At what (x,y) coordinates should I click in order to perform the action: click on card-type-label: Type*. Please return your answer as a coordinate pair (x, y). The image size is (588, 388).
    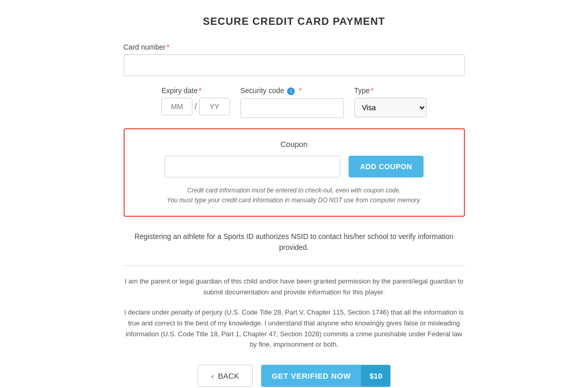
    Looking at the image, I should click on (364, 91).